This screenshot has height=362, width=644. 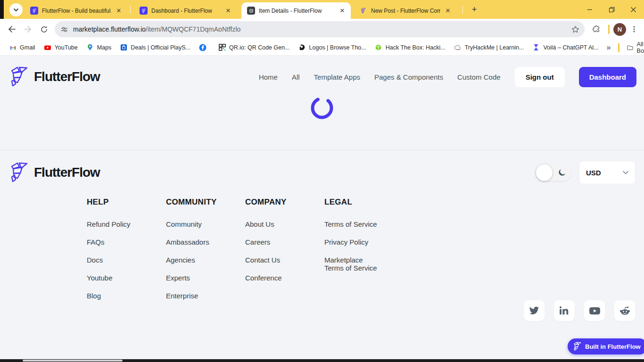 I want to click on dark-mode-toggle, so click(x=553, y=173).